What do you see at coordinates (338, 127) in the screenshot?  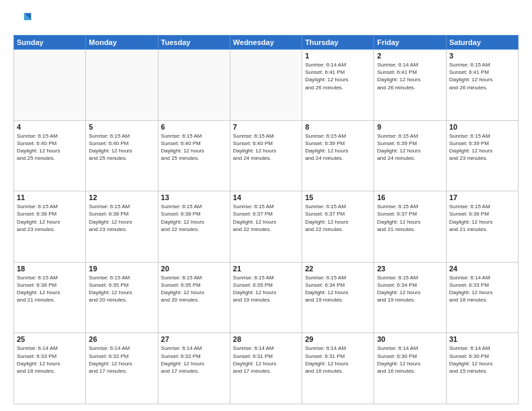 I see `day-number: 8` at bounding box center [338, 127].